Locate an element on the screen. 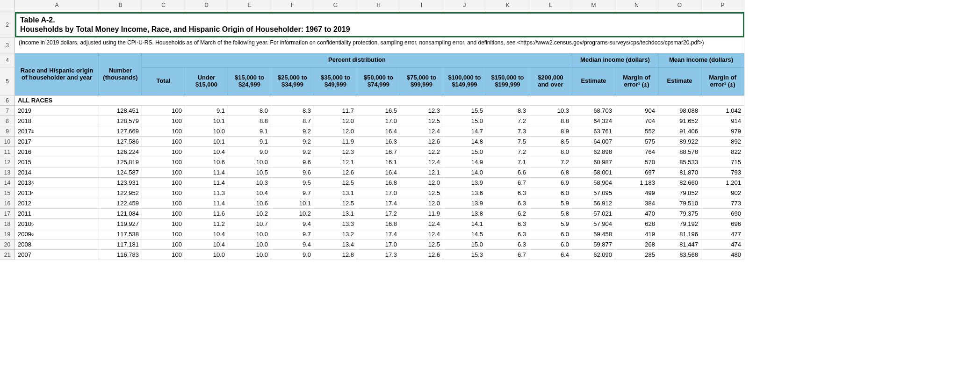 This screenshot has height=392, width=980. year-cell: 2013 4 is located at coordinates (57, 193).